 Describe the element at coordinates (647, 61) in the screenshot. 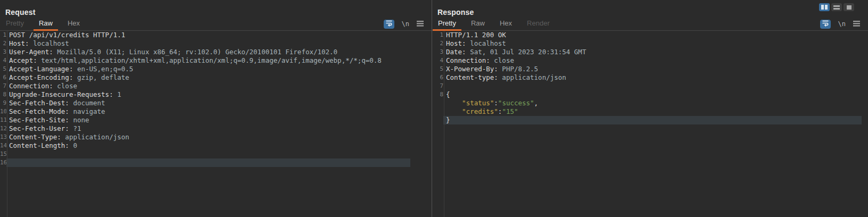

I see `code-line: 4Connection: close` at that location.